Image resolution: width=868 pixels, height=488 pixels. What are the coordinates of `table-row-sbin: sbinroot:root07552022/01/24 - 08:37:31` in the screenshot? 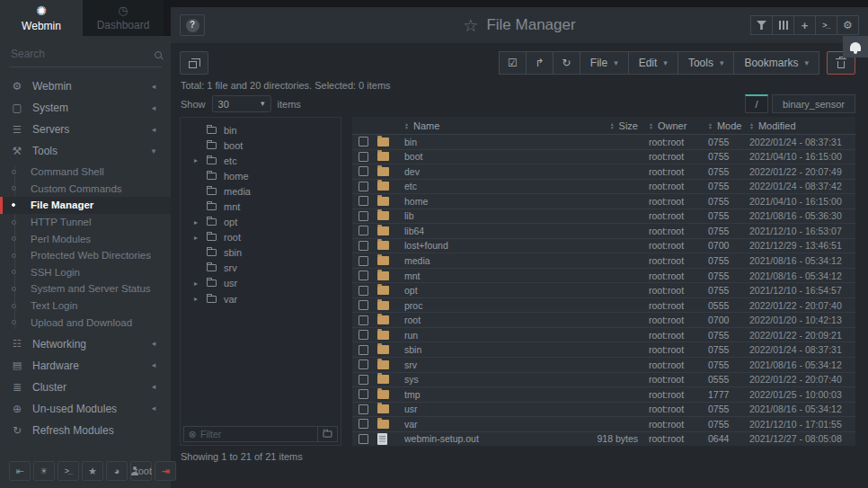 It's located at (604, 350).